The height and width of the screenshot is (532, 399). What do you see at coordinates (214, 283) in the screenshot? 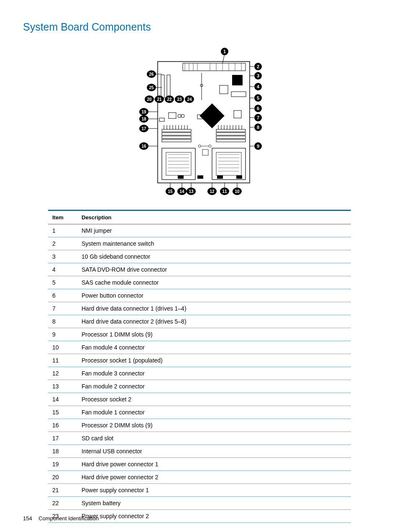
I see `cell-description: SAS cache module connector` at bounding box center [214, 283].